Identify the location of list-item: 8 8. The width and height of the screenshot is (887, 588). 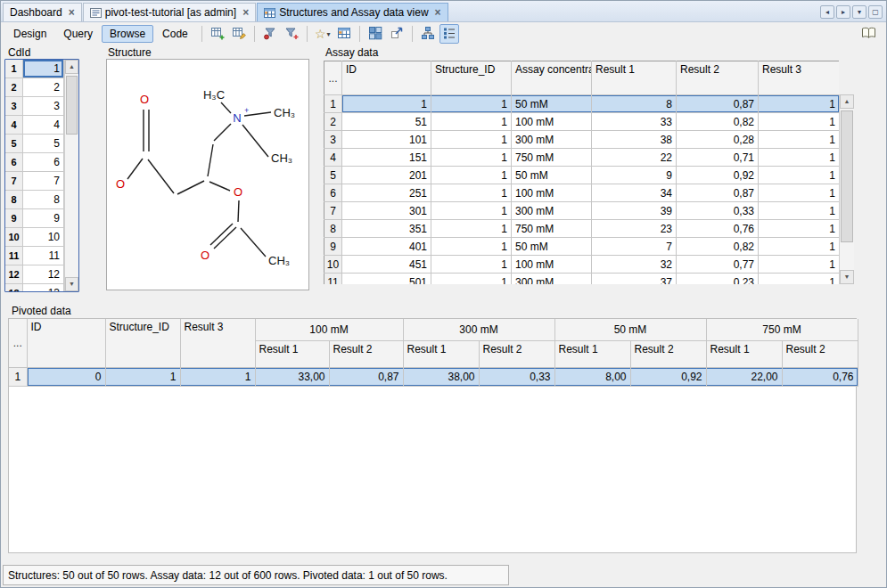
(35, 200).